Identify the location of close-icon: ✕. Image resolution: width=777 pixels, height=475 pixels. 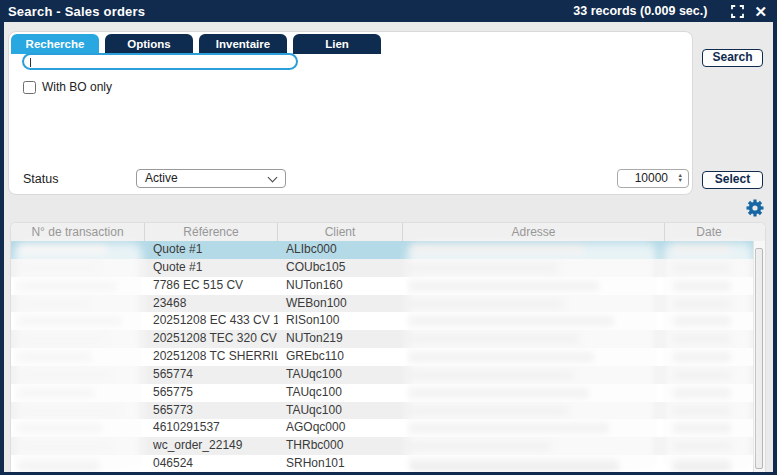
(760, 12).